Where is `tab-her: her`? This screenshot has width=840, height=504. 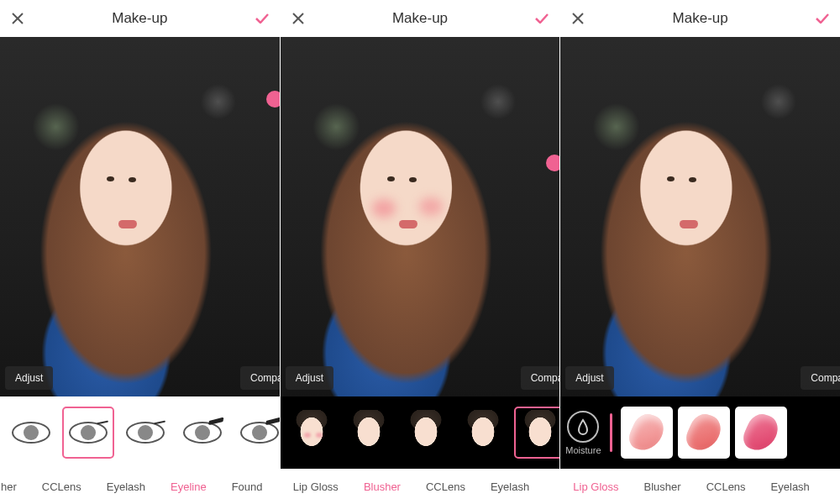
tab-her: her is located at coordinates (15, 487).